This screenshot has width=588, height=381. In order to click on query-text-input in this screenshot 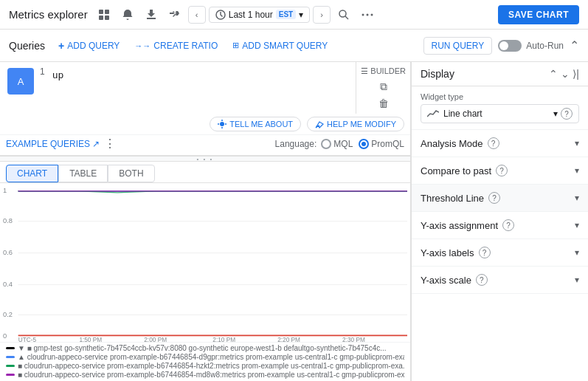, I will do `click(203, 75)`.